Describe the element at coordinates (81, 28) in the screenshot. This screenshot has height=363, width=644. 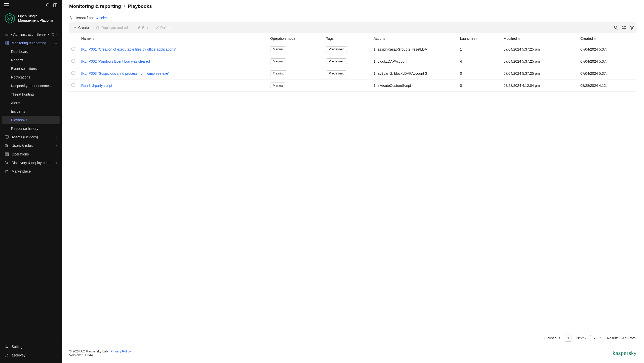
I see `create-button: ＋ Create` at that location.